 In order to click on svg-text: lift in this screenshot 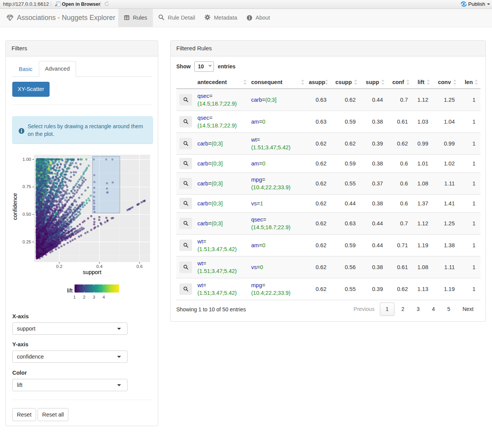, I will do `click(70, 291)`.